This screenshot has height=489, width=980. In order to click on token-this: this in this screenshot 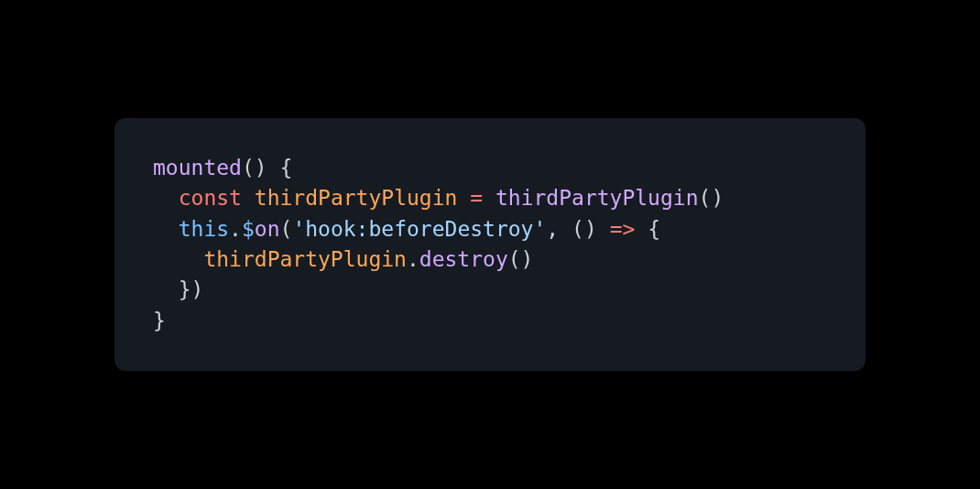, I will do `click(203, 229)`.